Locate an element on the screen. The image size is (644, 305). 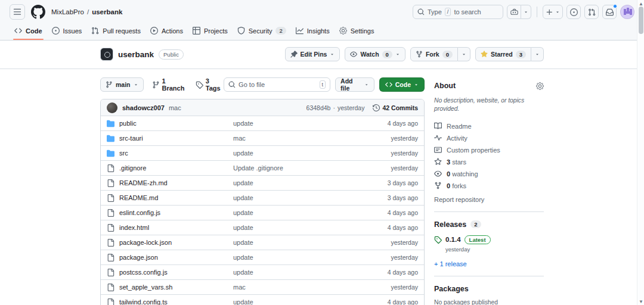
fork-dropdown-button is located at coordinates (464, 54).